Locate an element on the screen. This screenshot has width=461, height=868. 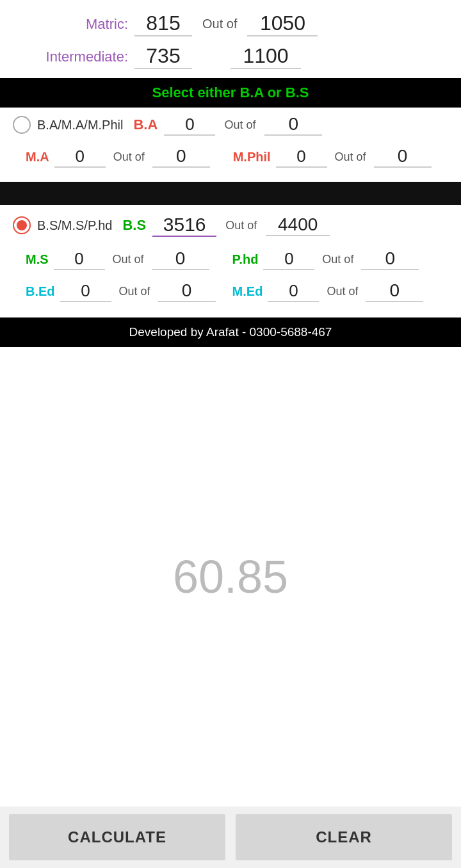
bs-score-input is located at coordinates (184, 225).